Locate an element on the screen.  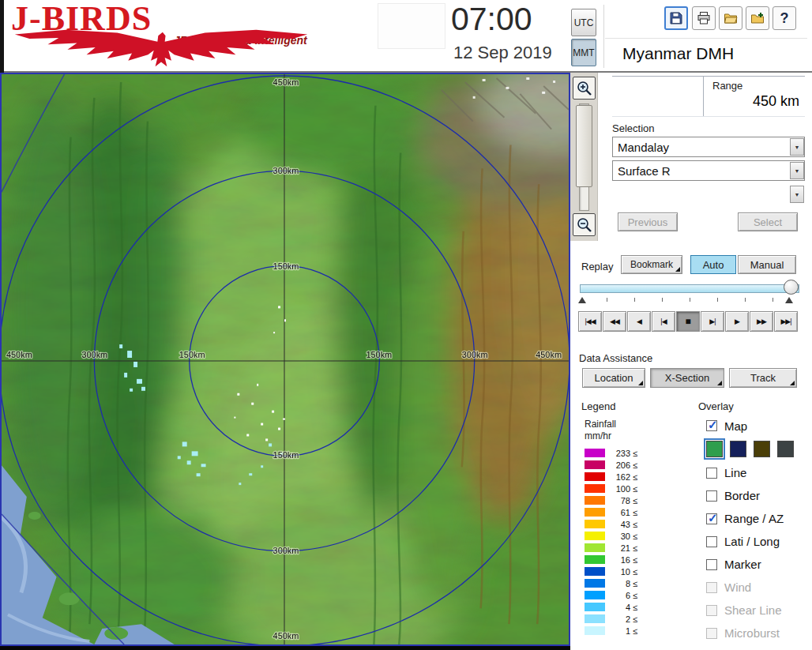
overlay-item-label: Wind is located at coordinates (738, 588).